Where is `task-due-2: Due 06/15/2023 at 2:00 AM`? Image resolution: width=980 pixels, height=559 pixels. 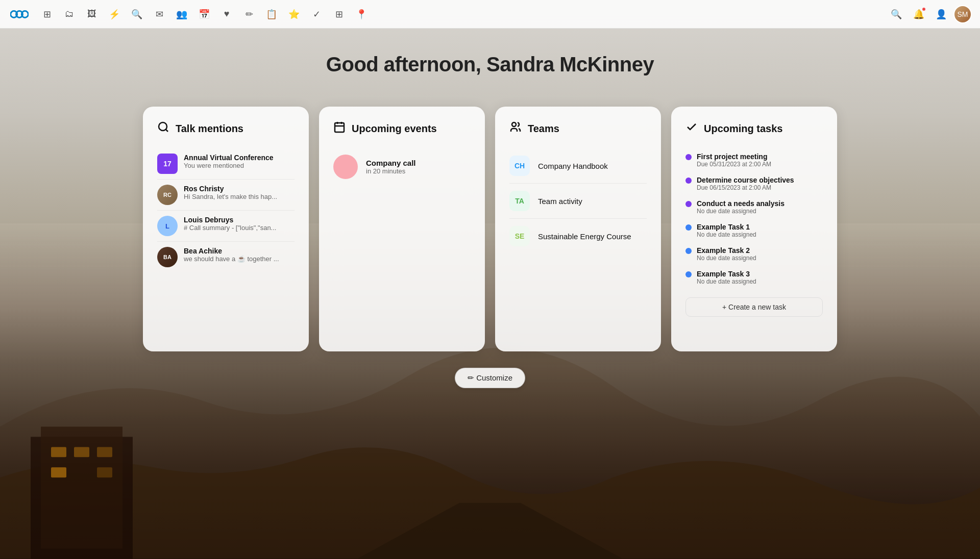 task-due-2: Due 06/15/2023 at 2:00 AM is located at coordinates (760, 188).